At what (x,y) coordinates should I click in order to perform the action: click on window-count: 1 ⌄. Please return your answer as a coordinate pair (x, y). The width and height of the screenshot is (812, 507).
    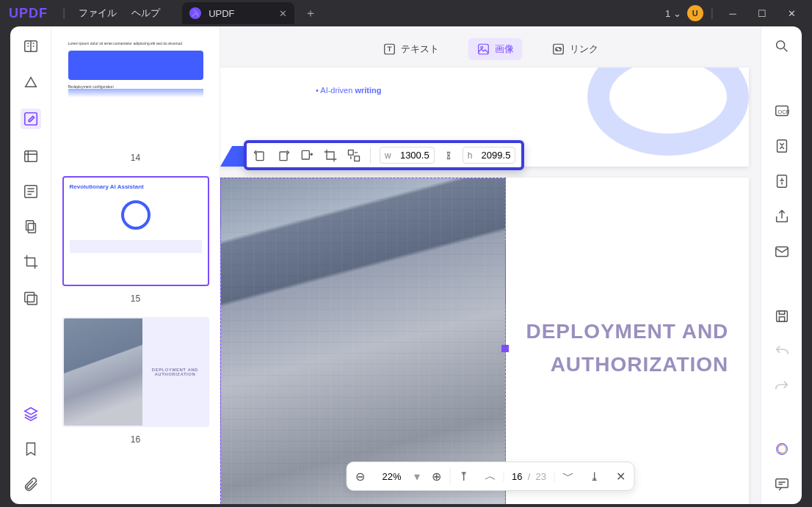
    Looking at the image, I should click on (673, 13).